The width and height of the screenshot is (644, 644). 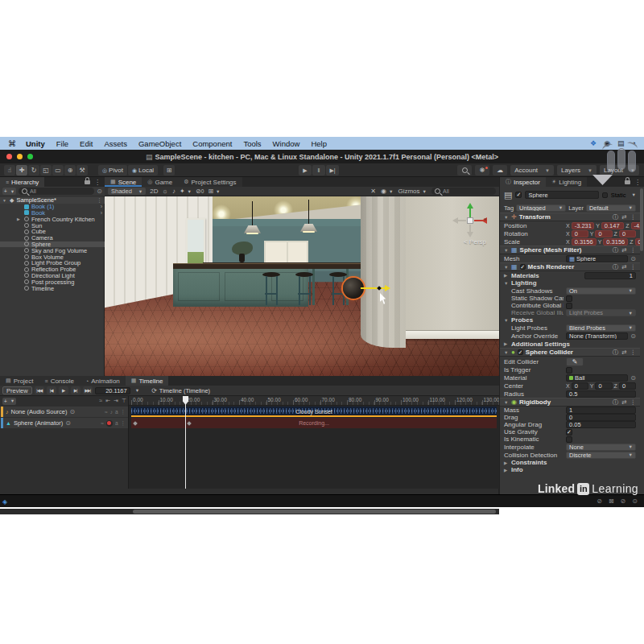 I want to click on angular-drag-field: 0.05, so click(x=601, y=425).